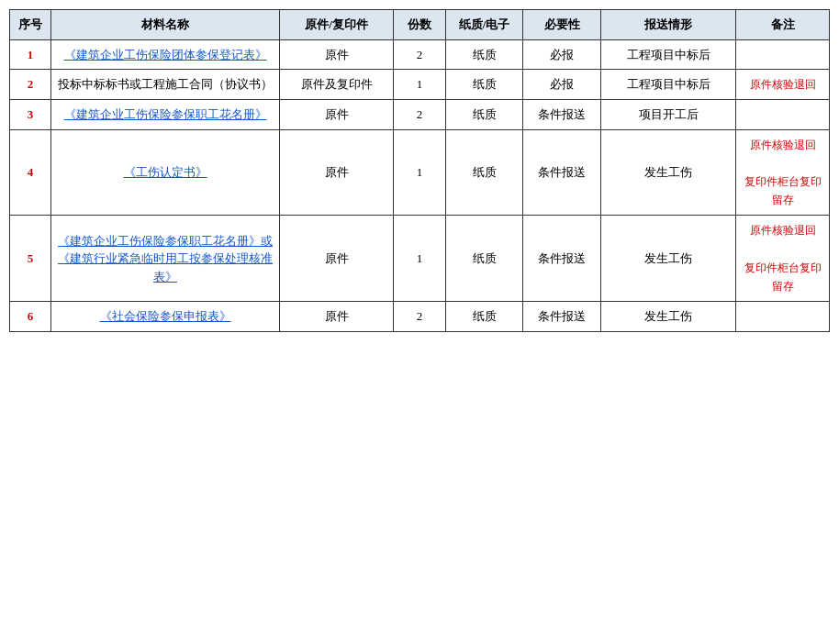 This screenshot has height=644, width=839. I want to click on table-row: 2投标中标标书或工程施工合同（协议书）原件及复印件1纸质必报工程项目中标后原件核…, so click(420, 84).